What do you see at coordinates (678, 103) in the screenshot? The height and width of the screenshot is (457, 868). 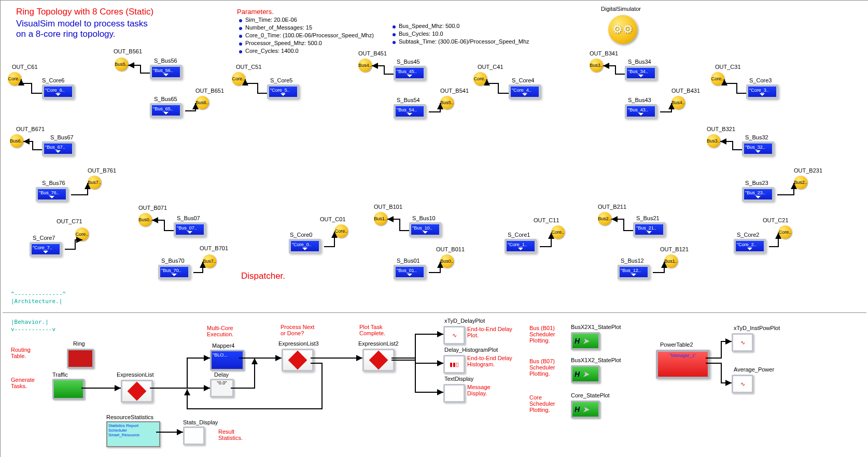 I see `port-out-b431: Bus4..` at bounding box center [678, 103].